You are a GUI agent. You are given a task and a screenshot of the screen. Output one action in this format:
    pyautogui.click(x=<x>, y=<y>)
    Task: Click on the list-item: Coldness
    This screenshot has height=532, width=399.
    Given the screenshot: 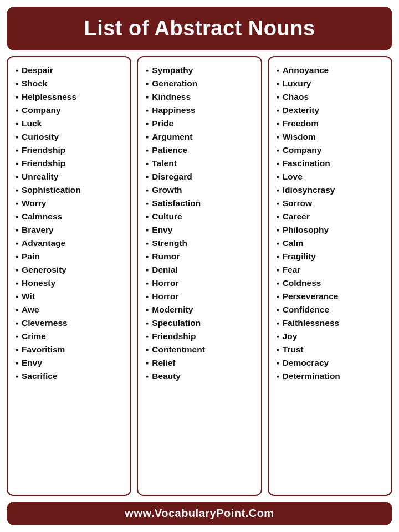 What is the action you would take?
    pyautogui.click(x=331, y=283)
    